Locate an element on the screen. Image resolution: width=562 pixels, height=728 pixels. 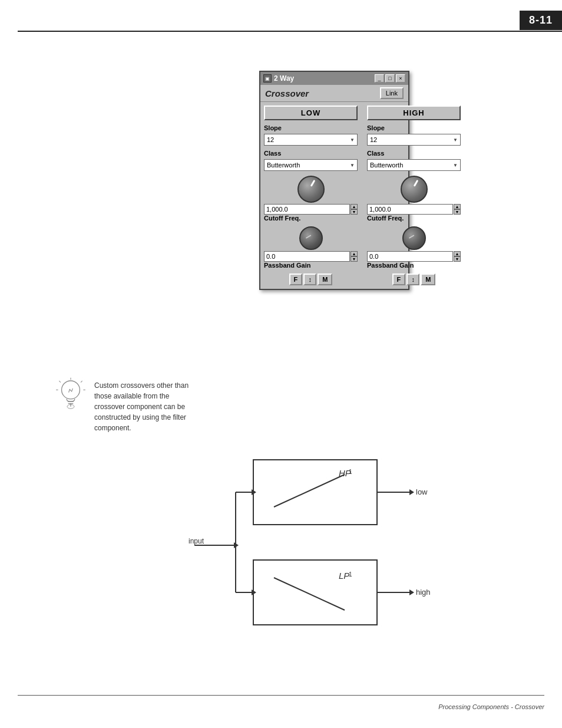
low-class-label: Class is located at coordinates (272, 153).